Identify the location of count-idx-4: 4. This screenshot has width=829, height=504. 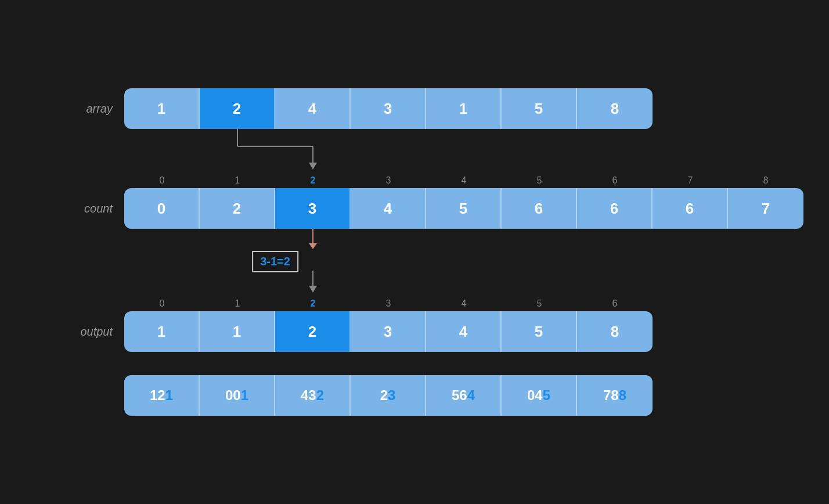
(464, 181).